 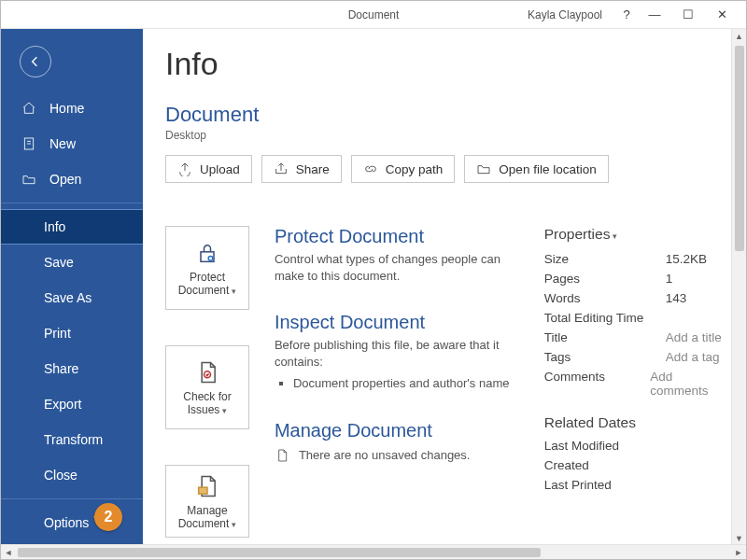 What do you see at coordinates (605, 465) in the screenshot?
I see `property-key: Created` at bounding box center [605, 465].